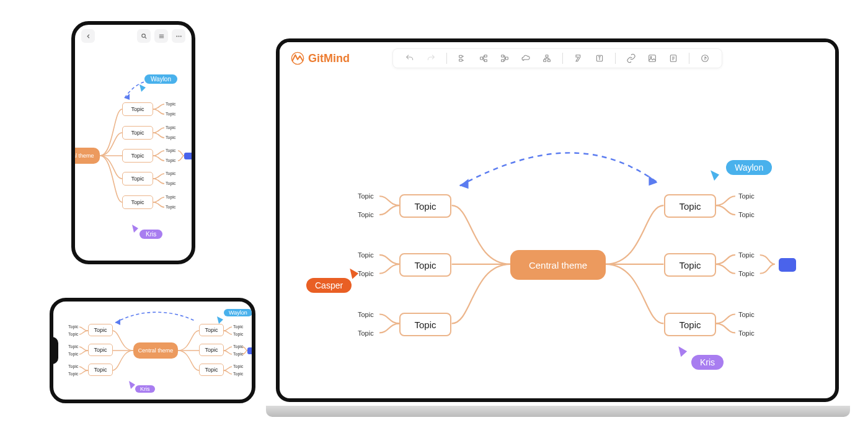  I want to click on more-icon, so click(179, 36).